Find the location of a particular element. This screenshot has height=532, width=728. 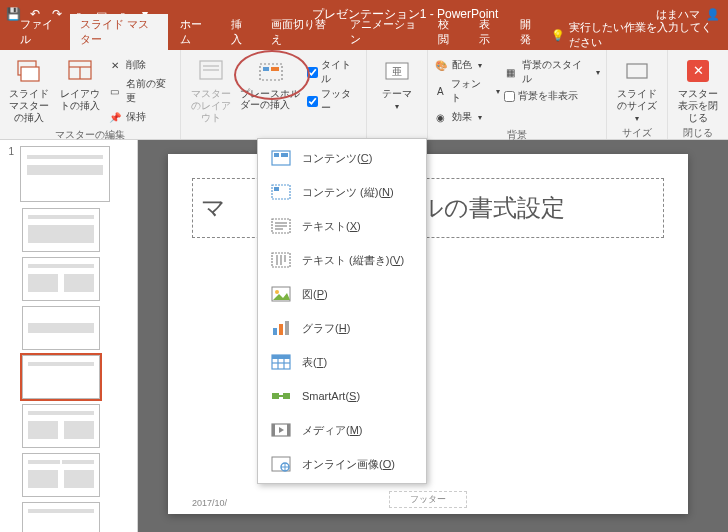

dd-text-vertical: テキスト (縦書き)(V) is located at coordinates (342, 260).